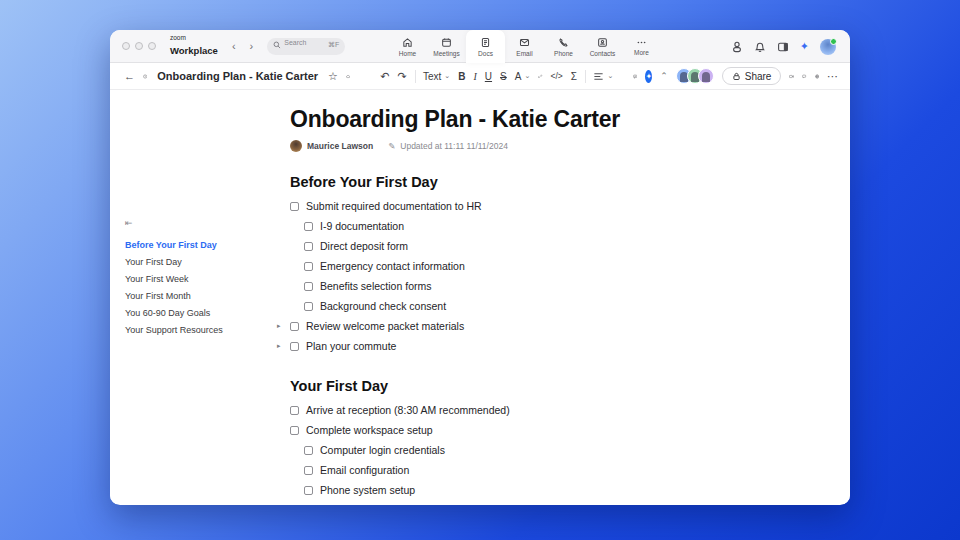 This screenshot has width=960, height=540. I want to click on recent-docs-icon, so click(145, 76).